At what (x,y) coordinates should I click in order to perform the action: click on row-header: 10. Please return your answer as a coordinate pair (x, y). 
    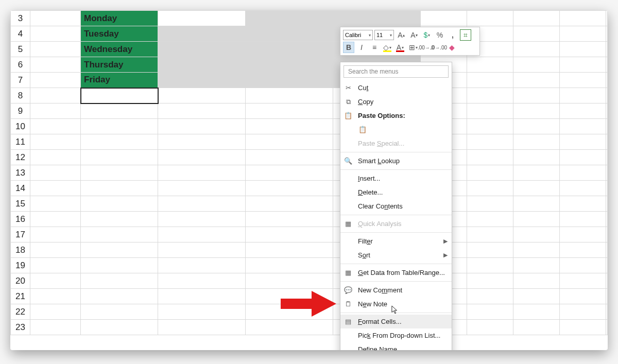
    Looking at the image, I should click on (21, 127).